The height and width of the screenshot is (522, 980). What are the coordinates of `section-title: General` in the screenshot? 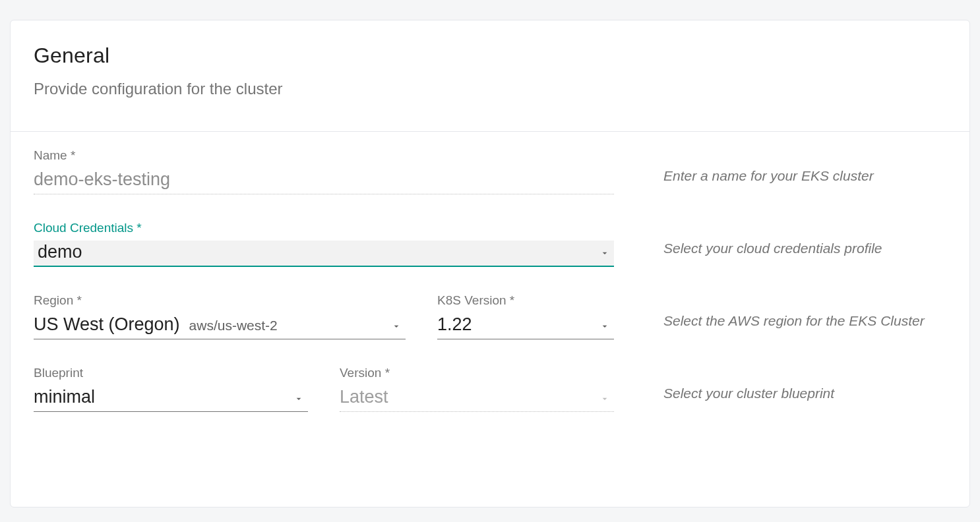 It's located at (490, 55).